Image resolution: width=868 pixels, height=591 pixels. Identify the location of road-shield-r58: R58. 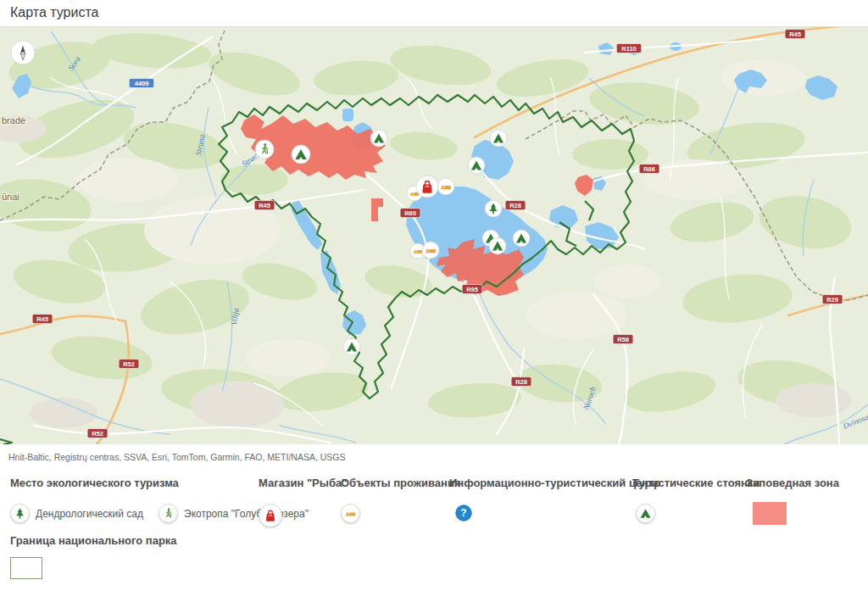
(623, 339).